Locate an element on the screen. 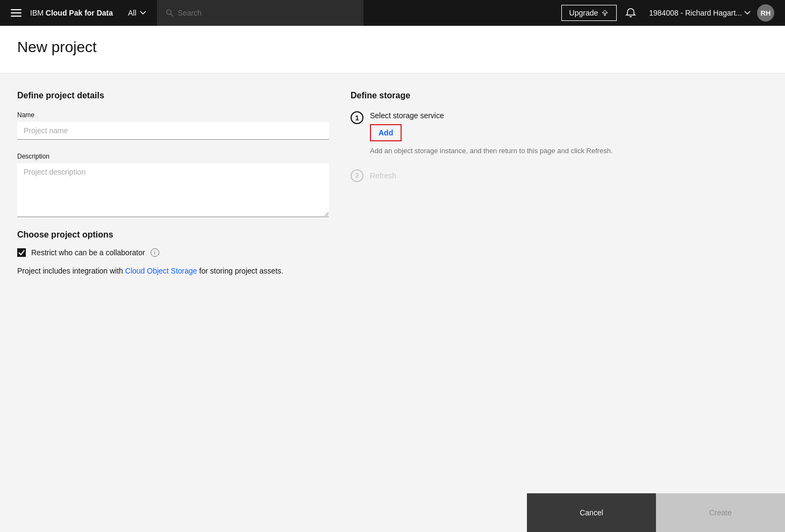  search-bar is located at coordinates (260, 13).